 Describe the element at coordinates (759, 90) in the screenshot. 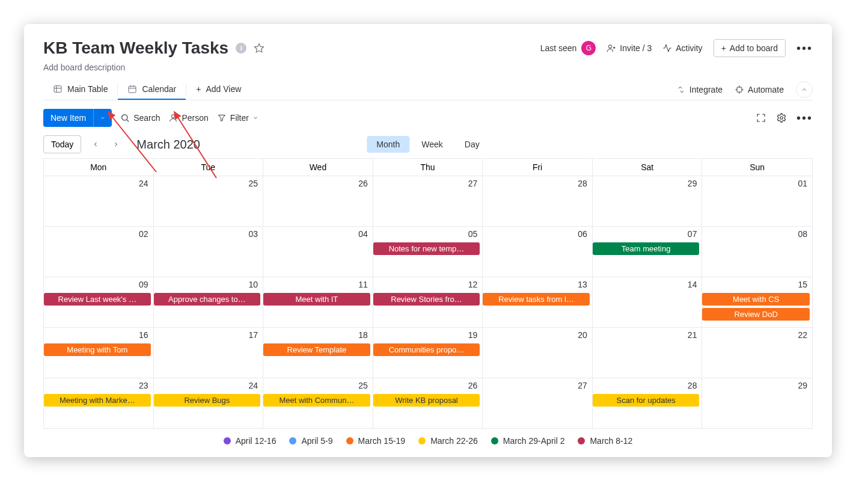

I see `automate-button: Automate` at that location.